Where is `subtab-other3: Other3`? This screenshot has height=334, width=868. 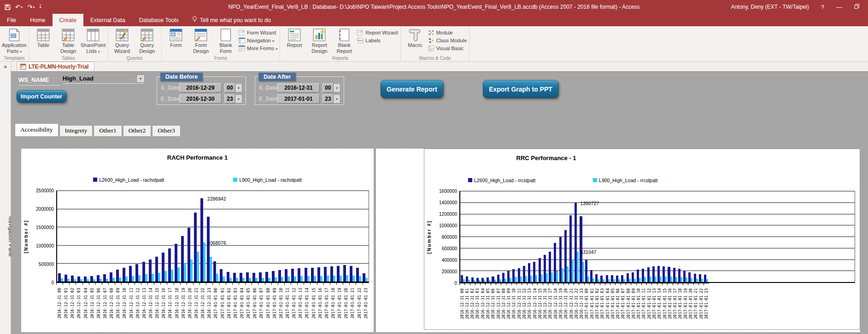 subtab-other3: Other3 is located at coordinates (166, 131).